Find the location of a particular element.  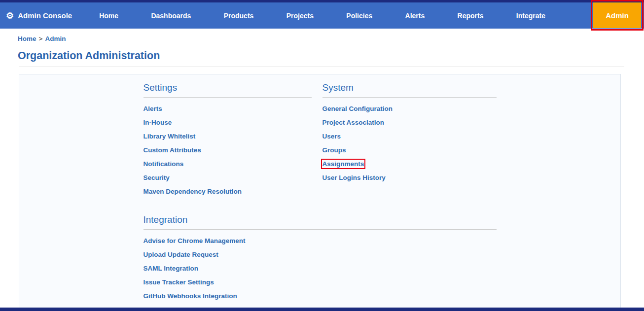

link-notifications: Notifications is located at coordinates (164, 164).